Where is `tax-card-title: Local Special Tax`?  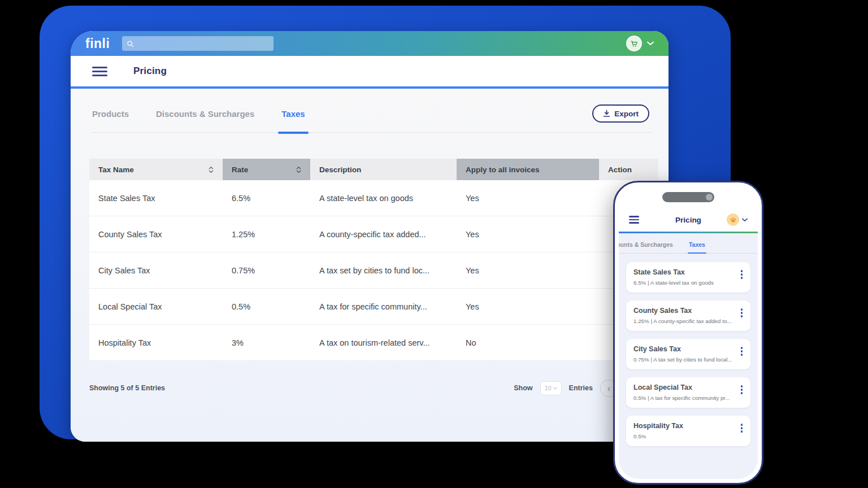 tax-card-title: Local Special Tax is located at coordinates (684, 387).